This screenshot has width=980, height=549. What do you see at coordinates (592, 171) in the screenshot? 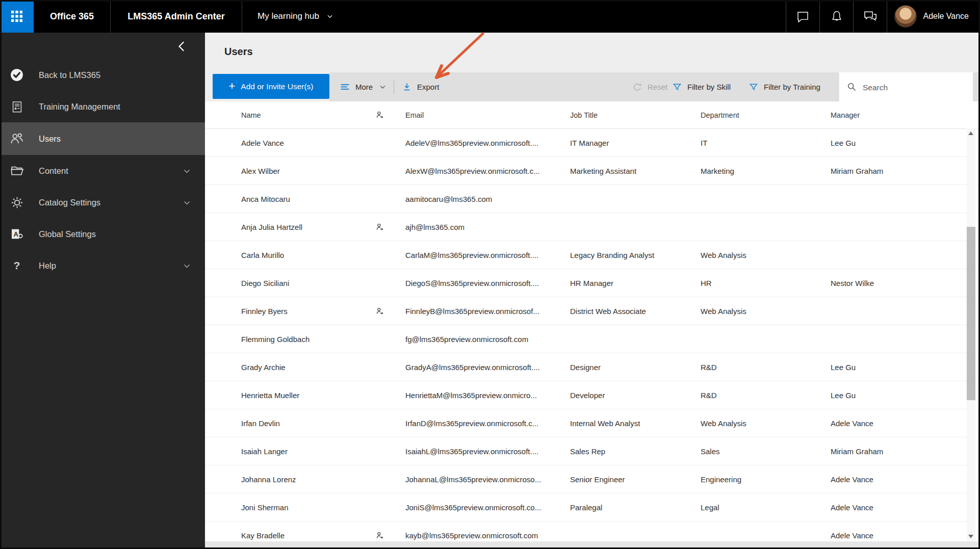
I see `table-row: Alex WilberAlexW@lms365preview.onmicroso…` at bounding box center [592, 171].